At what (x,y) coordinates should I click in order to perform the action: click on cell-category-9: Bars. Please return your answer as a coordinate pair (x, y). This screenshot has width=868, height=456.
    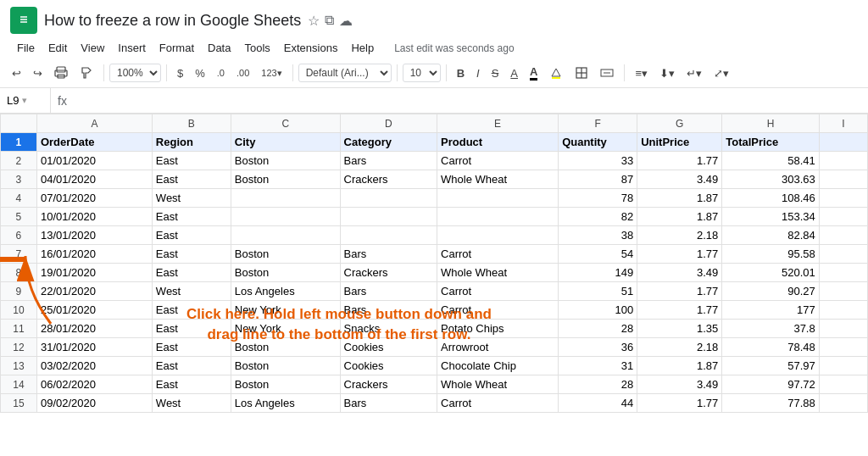
    Looking at the image, I should click on (388, 292).